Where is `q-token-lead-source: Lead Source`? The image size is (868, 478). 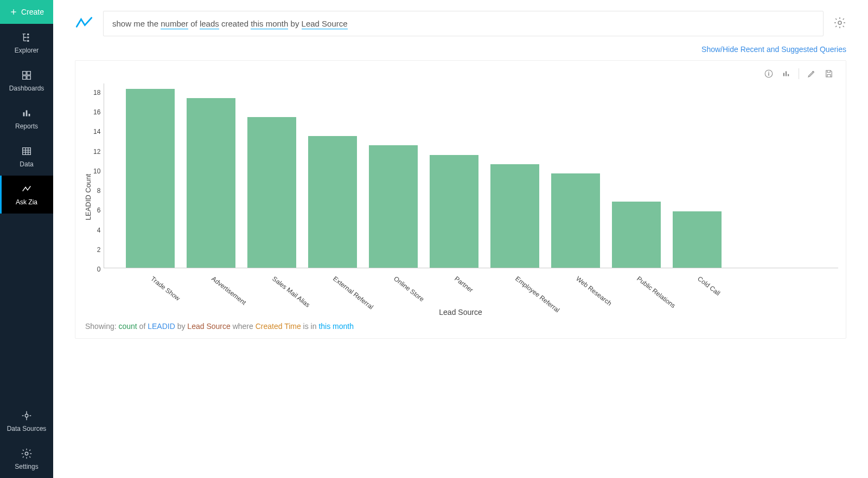
q-token-lead-source: Lead Source is located at coordinates (324, 24).